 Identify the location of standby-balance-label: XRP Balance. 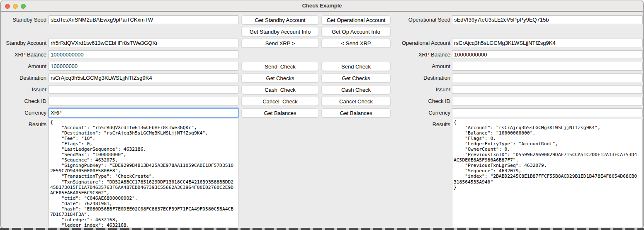
(24, 55).